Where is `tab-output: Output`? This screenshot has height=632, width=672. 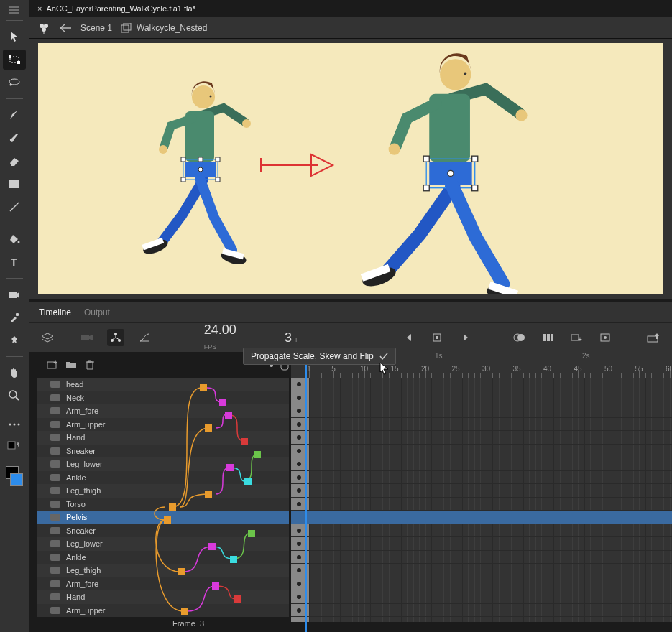 tab-output: Output is located at coordinates (97, 312).